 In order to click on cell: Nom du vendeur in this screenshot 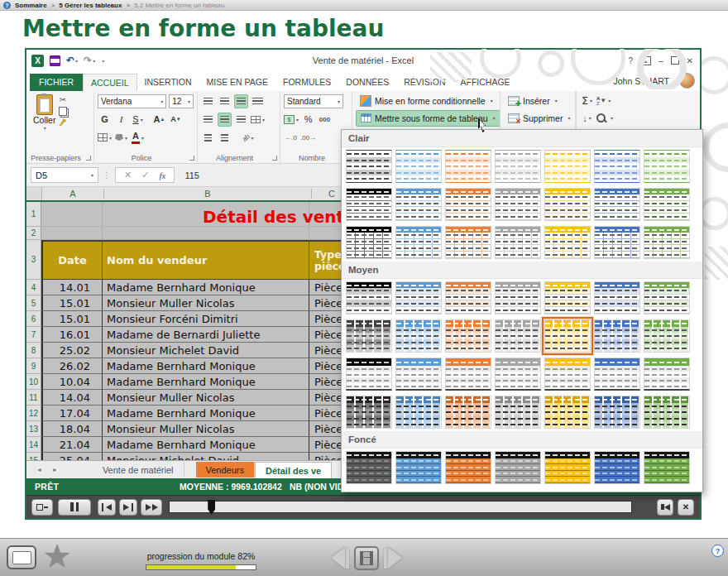, I will do `click(206, 260)`.